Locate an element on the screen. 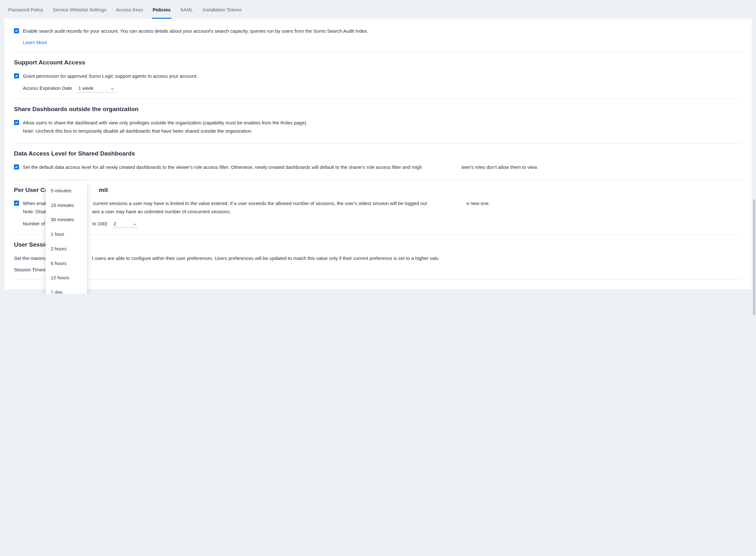 This screenshot has width=756, height=556. support-access-text: Grant permission for approved Sumo Logic… is located at coordinates (110, 76).